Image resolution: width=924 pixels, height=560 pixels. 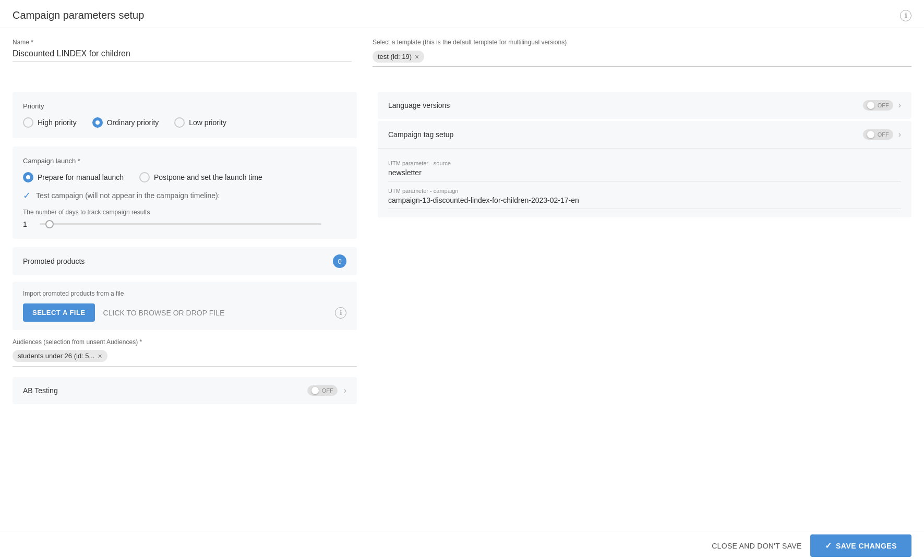 What do you see at coordinates (200, 123) in the screenshot?
I see `priority-low: Low priority` at bounding box center [200, 123].